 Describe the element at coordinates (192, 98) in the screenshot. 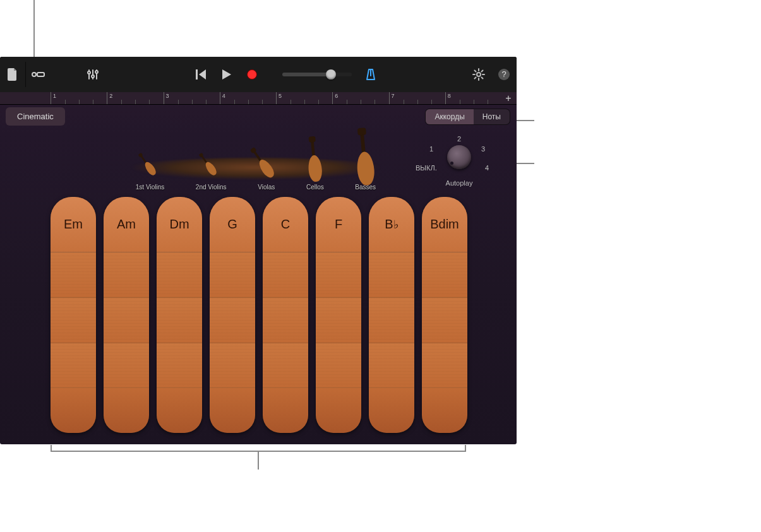

I see `ruler-bar: 3` at that location.